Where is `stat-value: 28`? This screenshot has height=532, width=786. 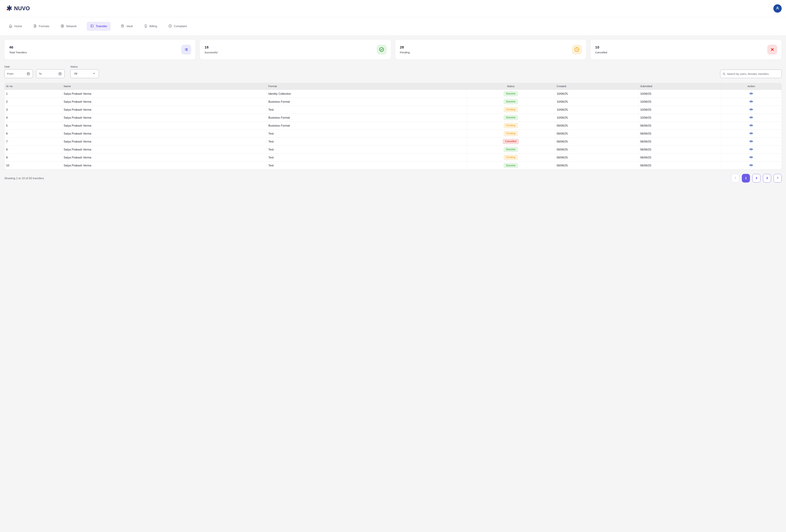 stat-value: 28 is located at coordinates (405, 47).